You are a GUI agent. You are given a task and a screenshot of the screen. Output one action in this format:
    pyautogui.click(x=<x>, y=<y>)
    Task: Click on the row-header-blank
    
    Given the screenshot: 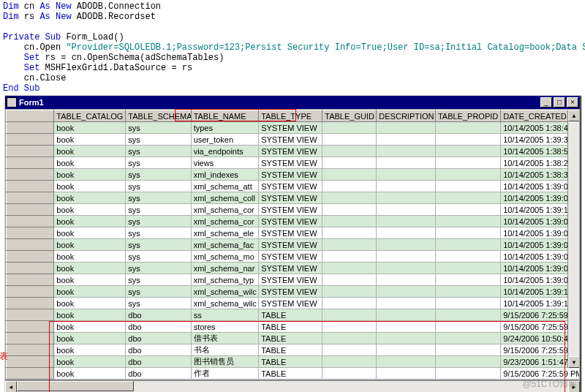 What is the action you would take?
    pyautogui.click(x=31, y=116)
    